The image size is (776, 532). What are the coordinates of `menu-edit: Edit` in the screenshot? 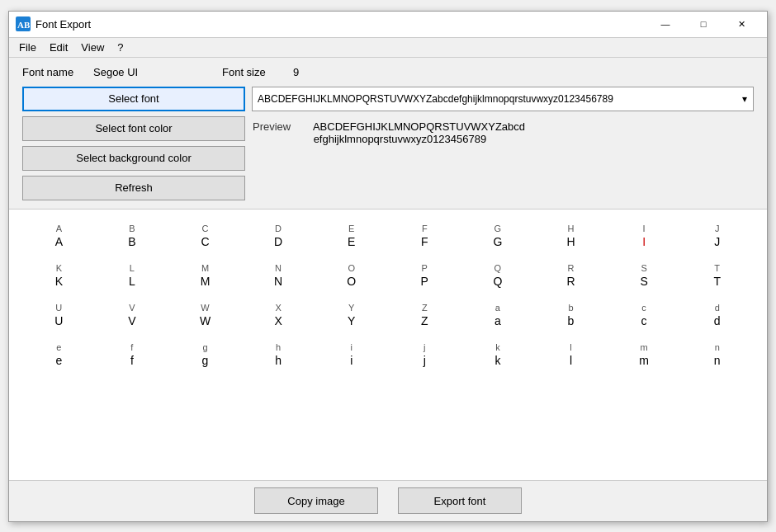 It's located at (59, 48).